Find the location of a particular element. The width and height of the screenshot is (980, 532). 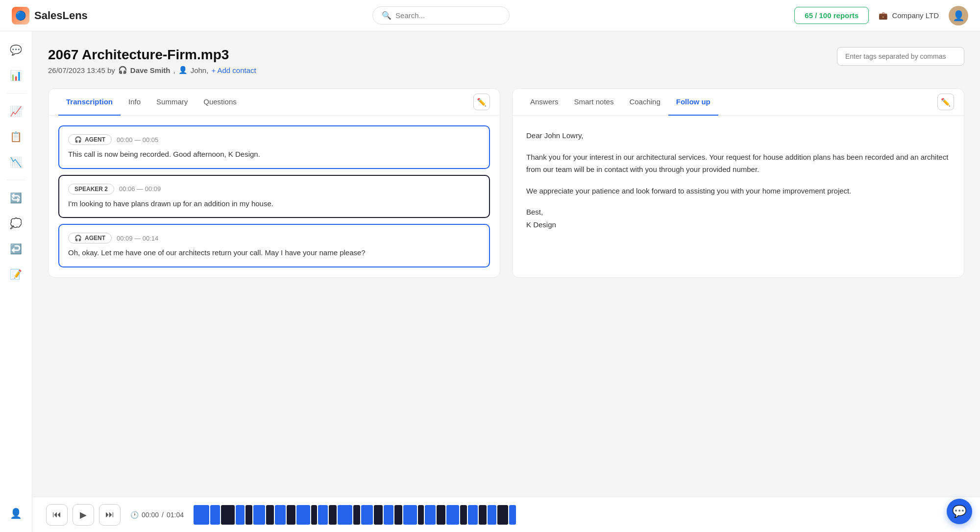

sidebar-item-analytics: 📊 is located at coordinates (16, 75).